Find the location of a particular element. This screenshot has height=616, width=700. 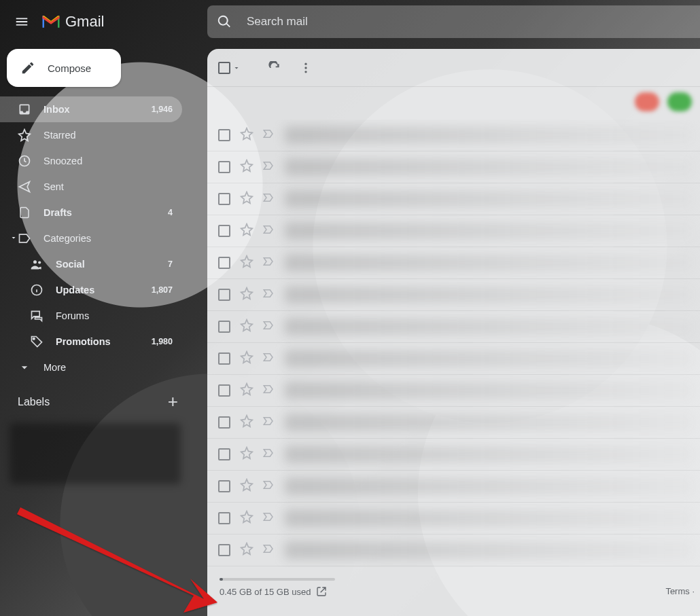

nav-social: Social 7 is located at coordinates (91, 264).